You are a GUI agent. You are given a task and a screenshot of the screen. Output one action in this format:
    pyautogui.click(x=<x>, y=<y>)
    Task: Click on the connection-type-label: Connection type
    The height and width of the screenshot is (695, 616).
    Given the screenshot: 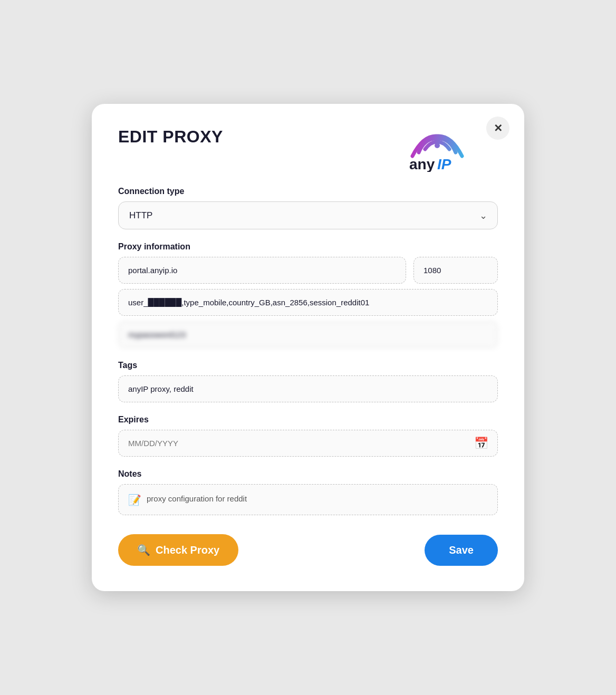 What is the action you would take?
    pyautogui.click(x=308, y=191)
    